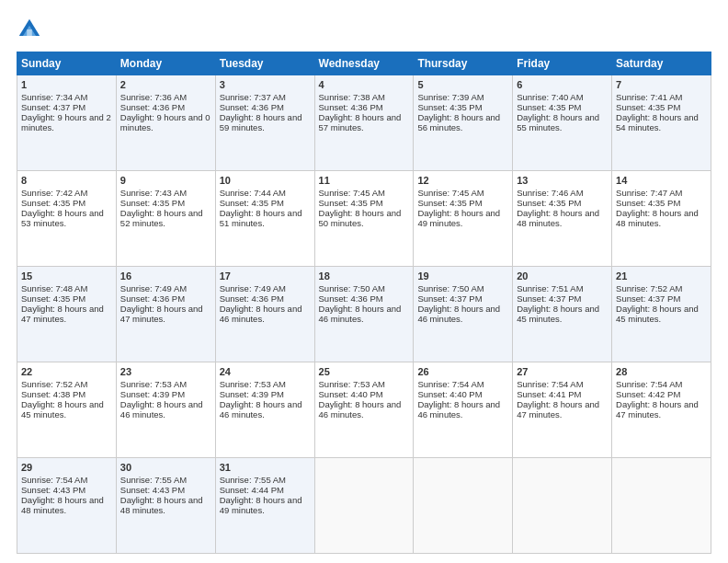 The width and height of the screenshot is (728, 563). What do you see at coordinates (662, 410) in the screenshot?
I see `calendar-day-28: 28 Sunrise: 7:54 AM Sunset: 4:42 PM Dayl…` at bounding box center [662, 410].